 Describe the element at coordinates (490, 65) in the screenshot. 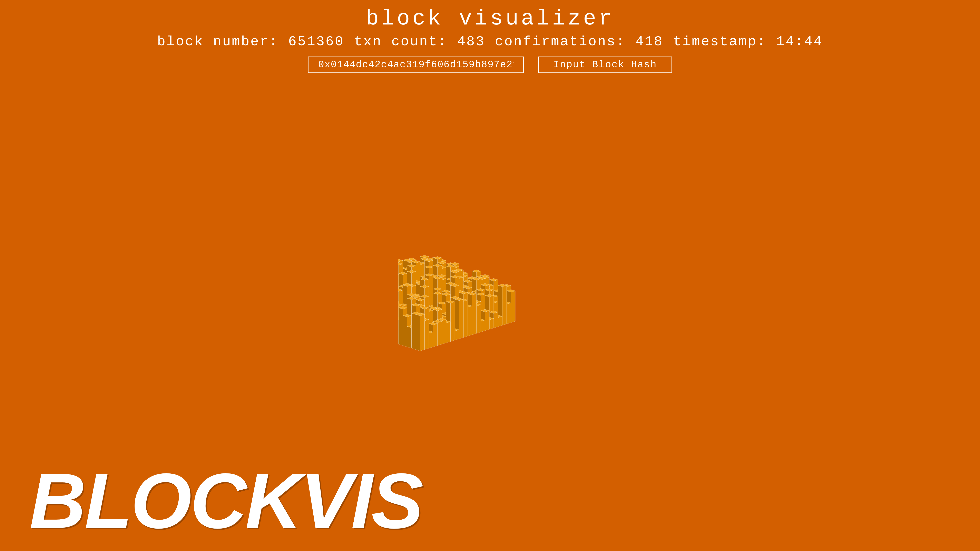

I see `controls-row: Input Block Hash` at that location.